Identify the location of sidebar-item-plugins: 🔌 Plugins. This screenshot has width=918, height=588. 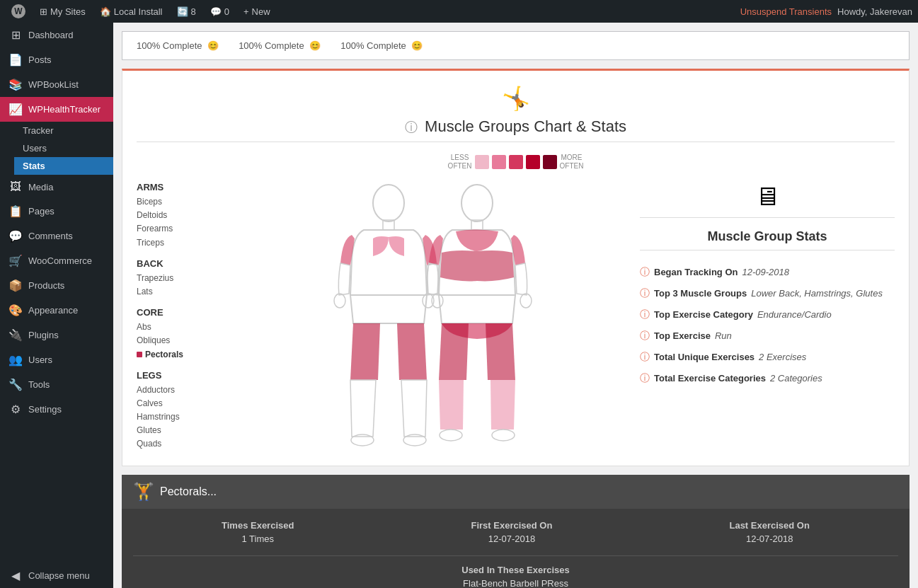
(57, 335).